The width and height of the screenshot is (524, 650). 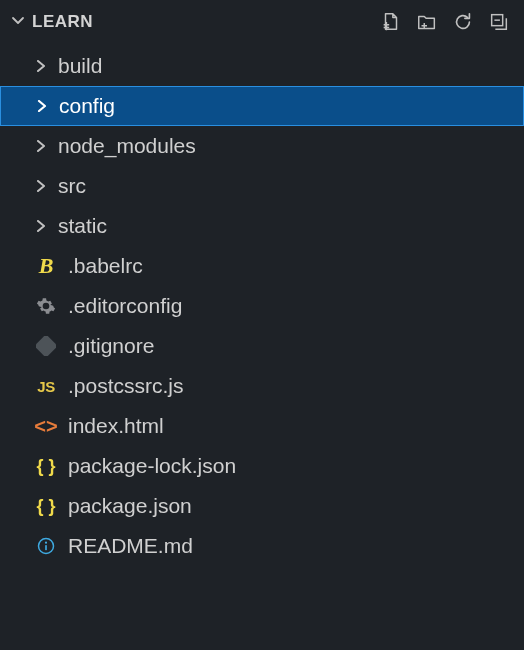 I want to click on file-postcssrc: JS .postcssrc.js, so click(x=262, y=386).